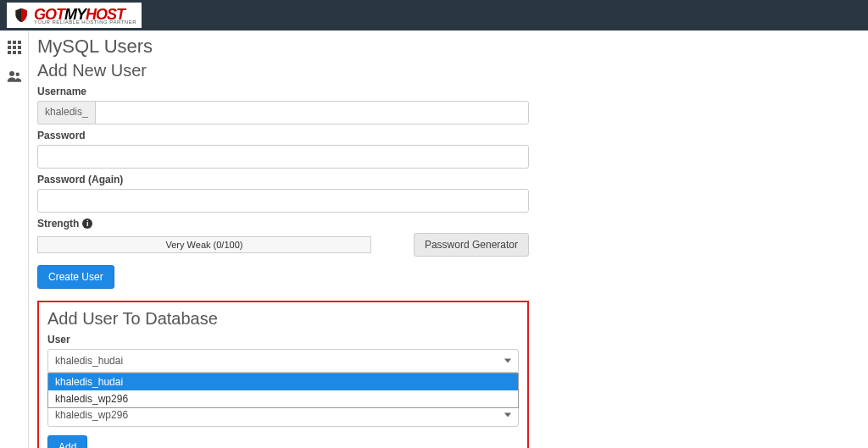 The image size is (868, 448). Describe the element at coordinates (312, 113) in the screenshot. I see `username-input` at that location.